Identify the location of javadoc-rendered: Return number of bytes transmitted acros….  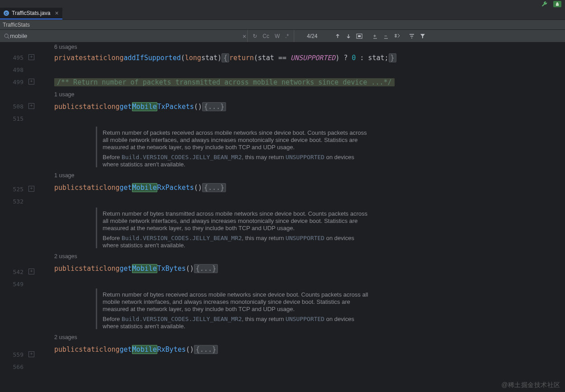
(235, 228).